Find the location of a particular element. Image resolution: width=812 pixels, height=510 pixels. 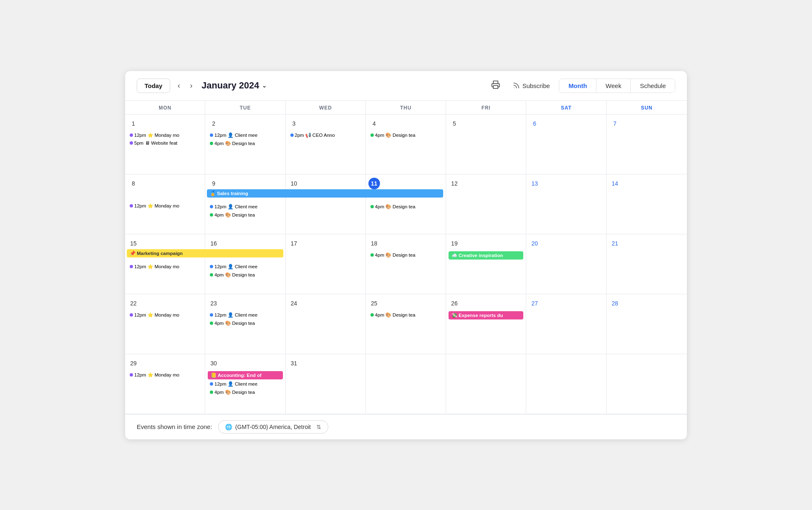

day-cell-jan25: 25 4pm 🎨 Design tea is located at coordinates (406, 324).